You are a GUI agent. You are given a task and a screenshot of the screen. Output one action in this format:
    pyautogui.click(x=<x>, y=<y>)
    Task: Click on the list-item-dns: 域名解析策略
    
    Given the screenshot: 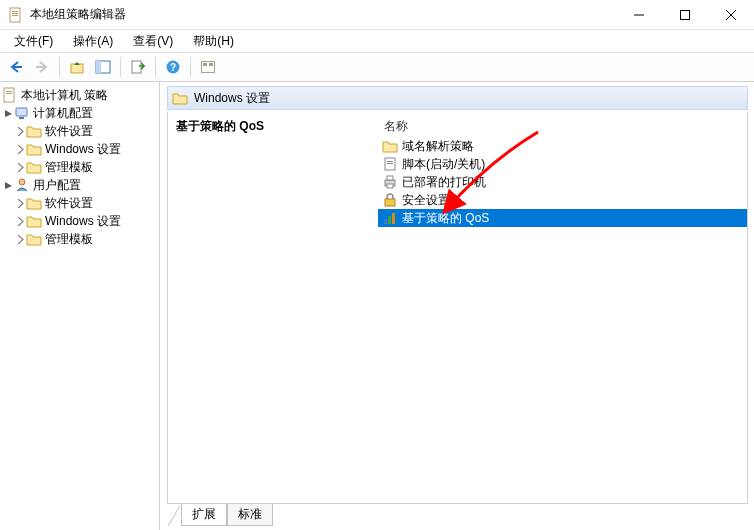 What is the action you would take?
    pyautogui.click(x=562, y=146)
    